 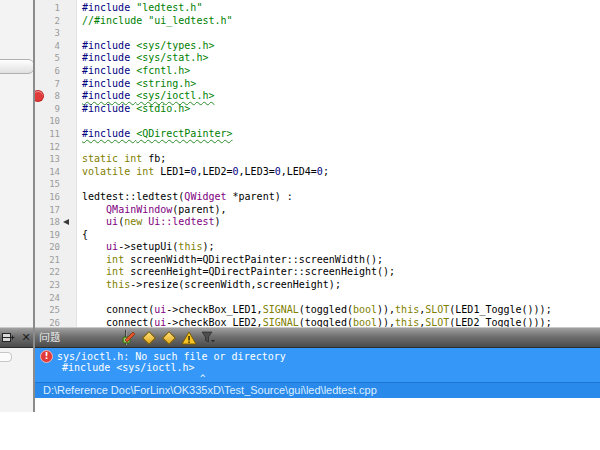 I want to click on code-text: #include "ledtest.h", so click(x=338, y=8).